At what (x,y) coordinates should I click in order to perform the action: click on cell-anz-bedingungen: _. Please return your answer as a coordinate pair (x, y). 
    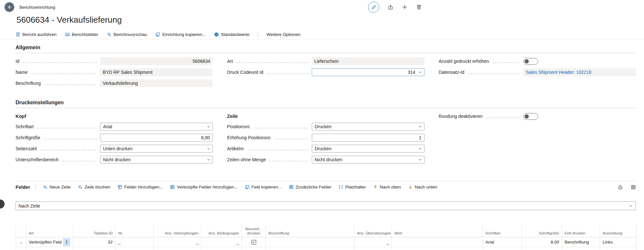
    Looking at the image, I should click on (221, 242).